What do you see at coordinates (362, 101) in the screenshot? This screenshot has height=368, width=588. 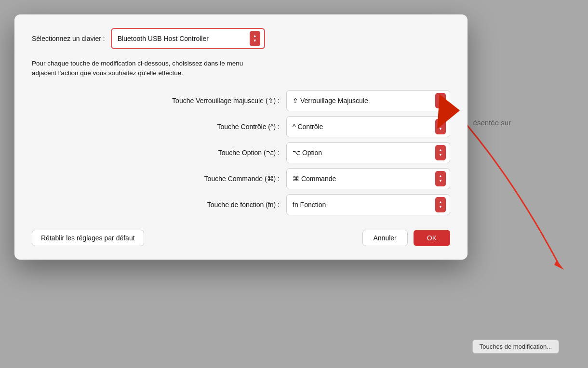 I see `modifier-value-capslock: ⇪ Verrouillage Majuscule` at bounding box center [362, 101].